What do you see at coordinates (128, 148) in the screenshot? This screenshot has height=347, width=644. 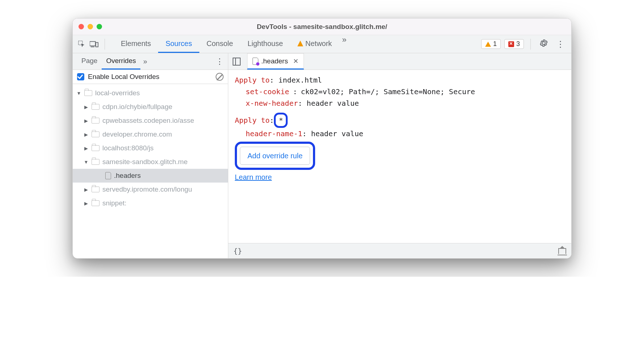 I see `tree-item-label: localhost:8080/js` at bounding box center [128, 148].